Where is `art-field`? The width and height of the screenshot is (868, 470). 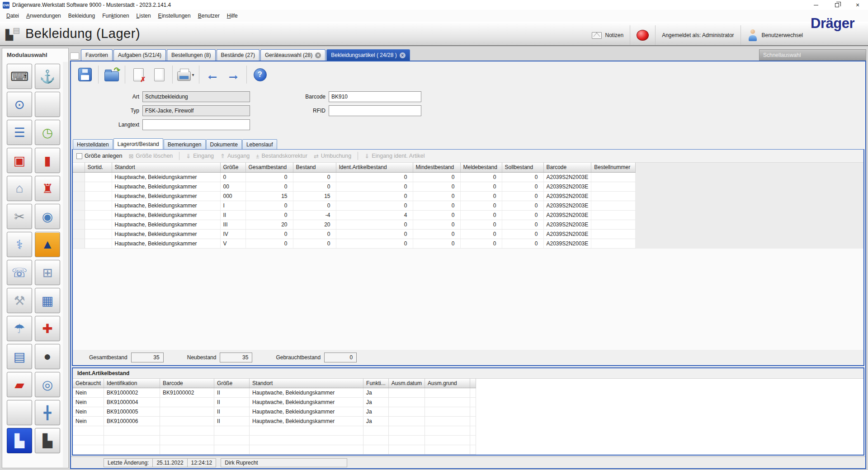 art-field is located at coordinates (196, 97).